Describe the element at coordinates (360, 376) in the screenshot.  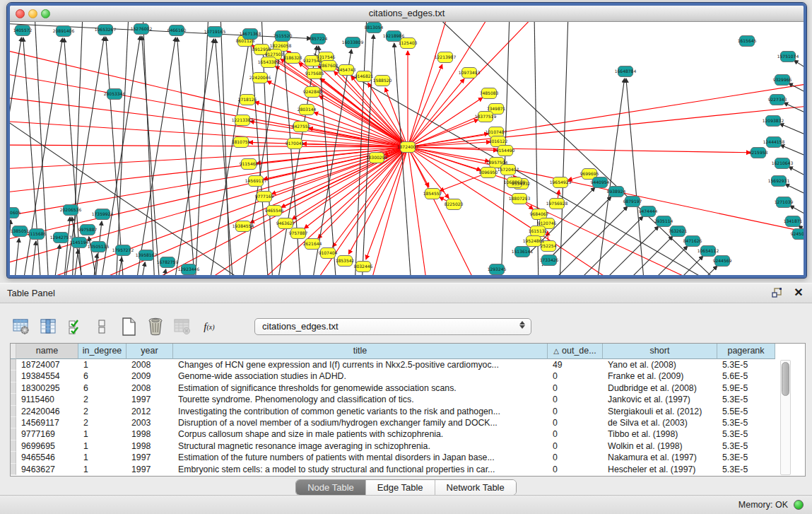
I see `table-cell: Genome-wide association studies in ADHD.` at that location.